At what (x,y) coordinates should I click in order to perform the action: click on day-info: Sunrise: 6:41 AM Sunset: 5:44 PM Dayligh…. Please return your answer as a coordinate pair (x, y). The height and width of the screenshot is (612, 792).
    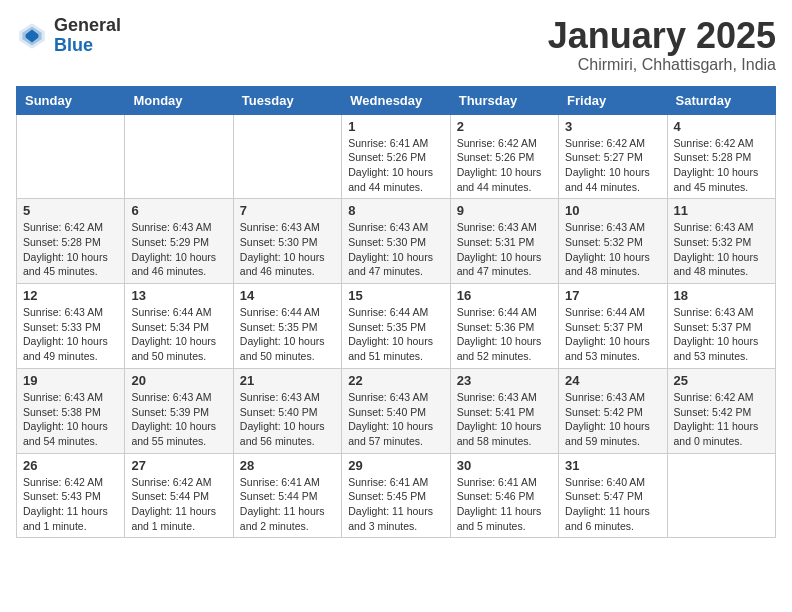
    Looking at the image, I should click on (288, 504).